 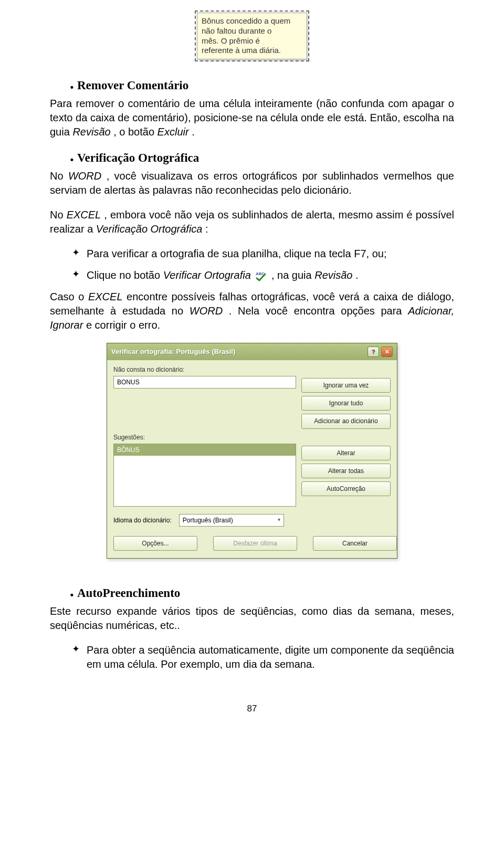 What do you see at coordinates (135, 132) in the screenshot?
I see `text-fragment: , o botão` at bounding box center [135, 132].